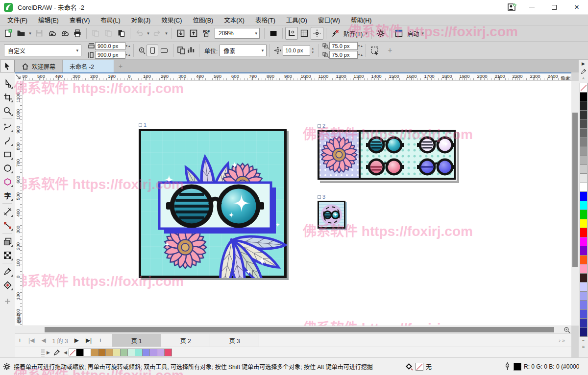 The width and height of the screenshot is (588, 375). Describe the element at coordinates (532, 7) in the screenshot. I see `minimize-button` at that location.